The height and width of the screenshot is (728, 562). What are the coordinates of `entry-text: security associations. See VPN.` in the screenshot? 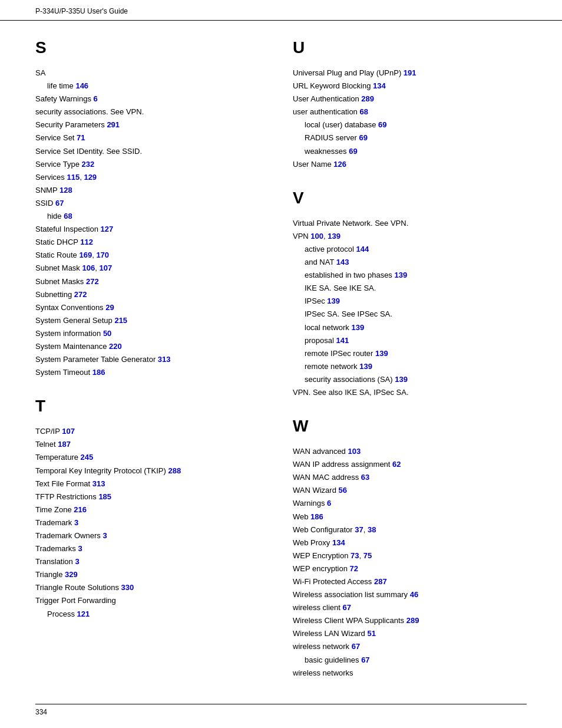 It's located at (90, 112).